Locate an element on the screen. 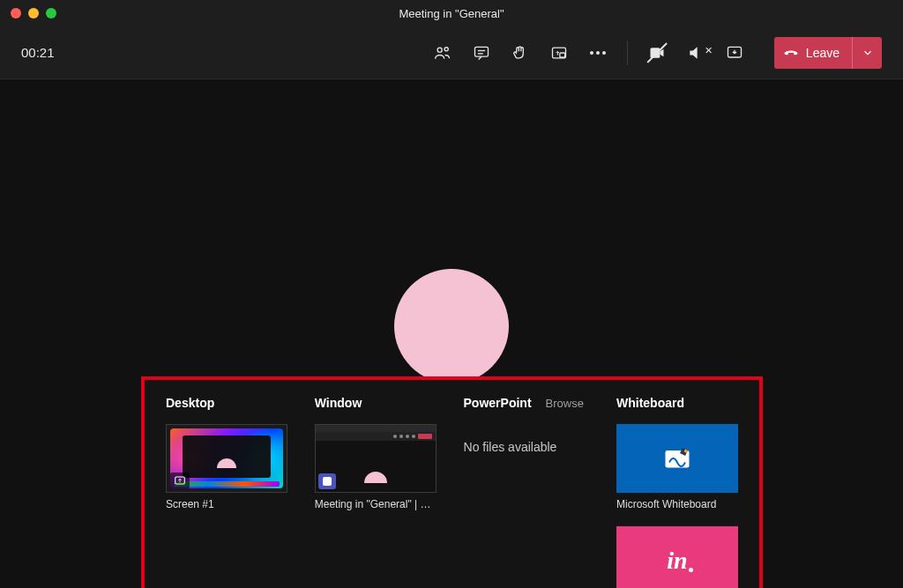  whiteboard-icon is located at coordinates (677, 458).